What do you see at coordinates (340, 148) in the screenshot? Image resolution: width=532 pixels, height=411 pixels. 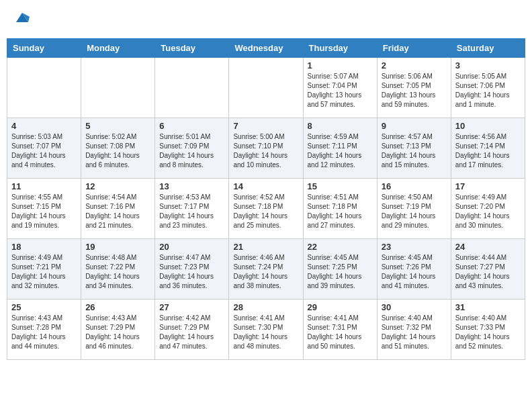 I see `calendar-cell: 8Sunrise: 4:59 AM Sunset: 7:11 PM Daylig…` at bounding box center [340, 148].